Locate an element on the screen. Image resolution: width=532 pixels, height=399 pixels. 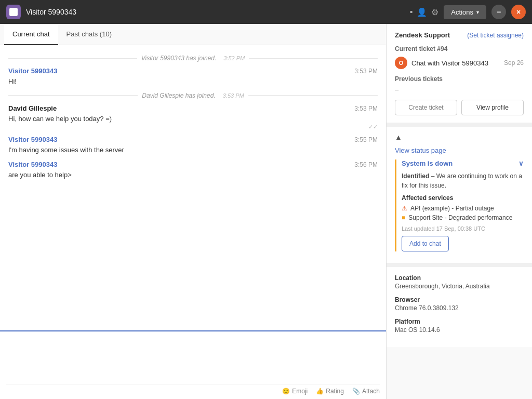
message-text: Hi, how can we help you today? =) is located at coordinates (193, 119).